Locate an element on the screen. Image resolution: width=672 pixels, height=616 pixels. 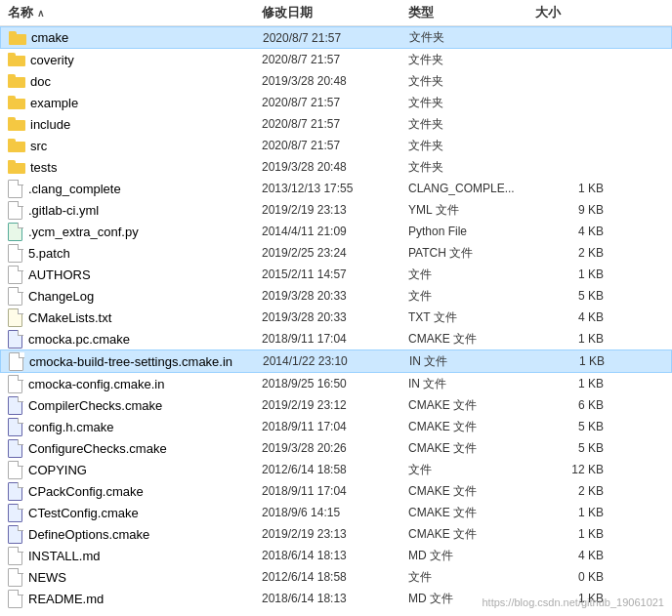
table-row: DefineOptions.cmake 2019/2/19 23:13 CMAK… is located at coordinates (336, 534).